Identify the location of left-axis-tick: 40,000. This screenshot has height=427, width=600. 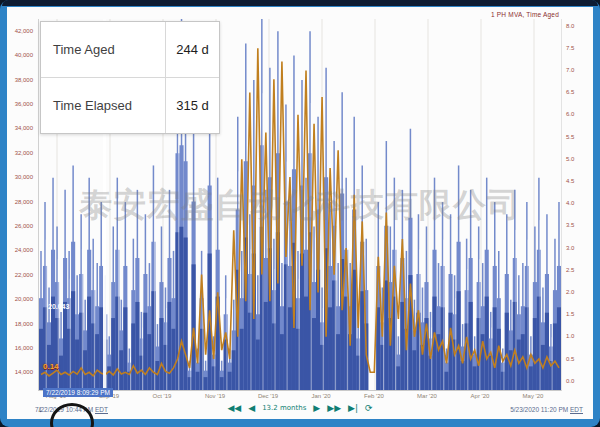
(24, 55).